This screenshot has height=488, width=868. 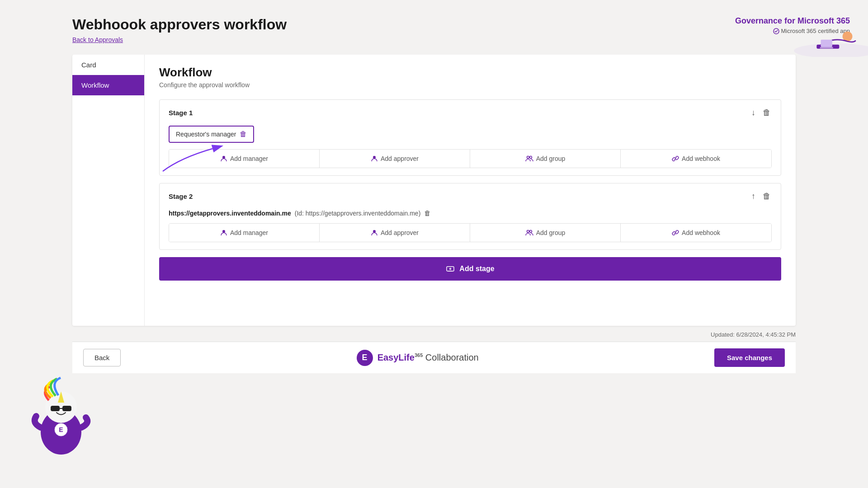 What do you see at coordinates (450, 269) in the screenshot?
I see `add-stage-icon` at bounding box center [450, 269].